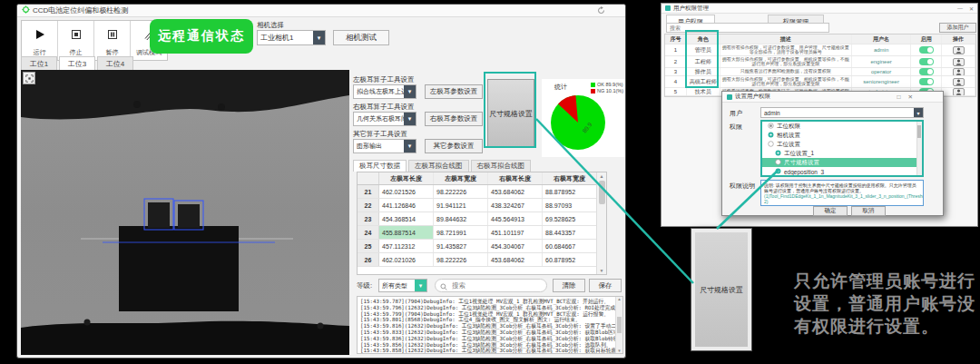  Describe the element at coordinates (570, 219) in the screenshot. I see `table-cell: 69.528625` at that location.